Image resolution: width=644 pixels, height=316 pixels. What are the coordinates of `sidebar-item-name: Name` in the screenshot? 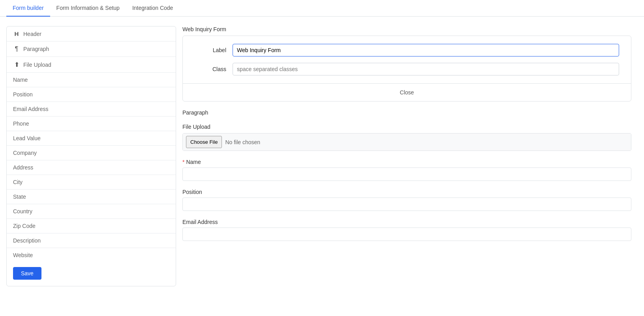 It's located at (91, 80).